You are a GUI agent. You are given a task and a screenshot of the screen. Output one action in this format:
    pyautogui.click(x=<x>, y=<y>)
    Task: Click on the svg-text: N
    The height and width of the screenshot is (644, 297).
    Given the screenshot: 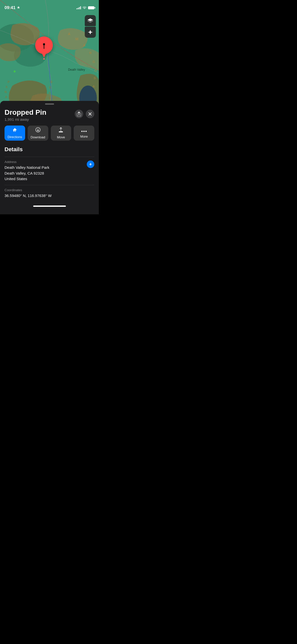 What is the action you would take?
    pyautogui.click(x=6, y=92)
    